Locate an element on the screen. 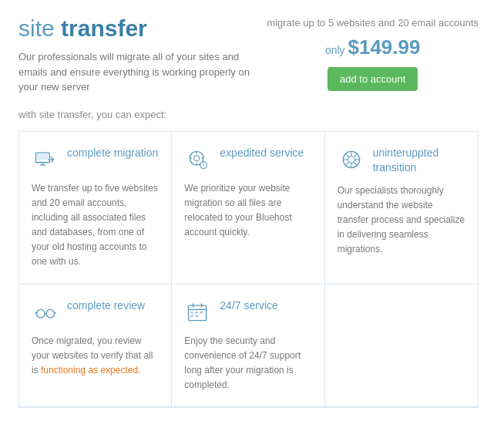 The image size is (497, 448). feature-title-uninterrupted: uninteruppted transition is located at coordinates (419, 160).